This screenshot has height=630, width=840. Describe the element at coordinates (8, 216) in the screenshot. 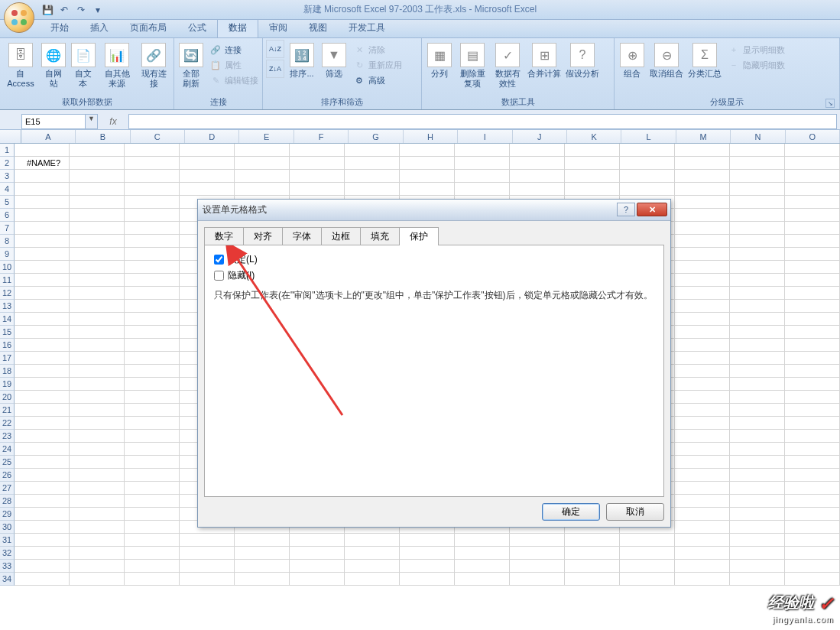

I see `row-header: 6` at that location.